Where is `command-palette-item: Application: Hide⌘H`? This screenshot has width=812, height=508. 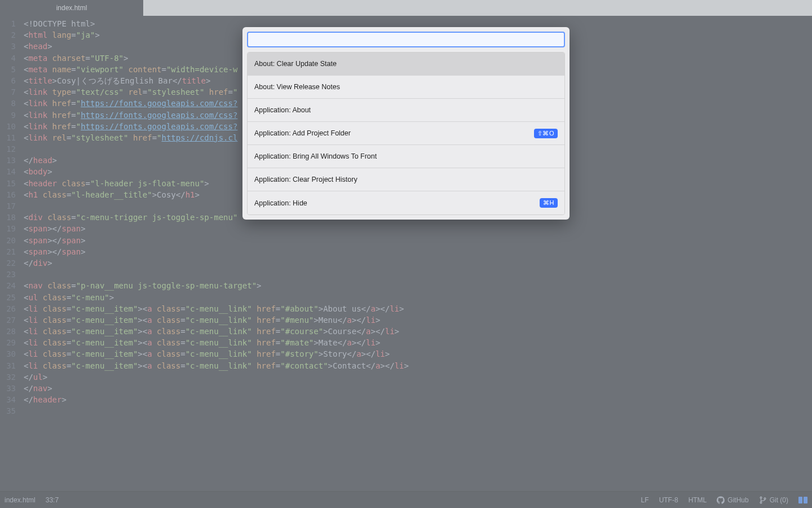
command-palette-item: Application: Hide⌘H is located at coordinates (406, 203).